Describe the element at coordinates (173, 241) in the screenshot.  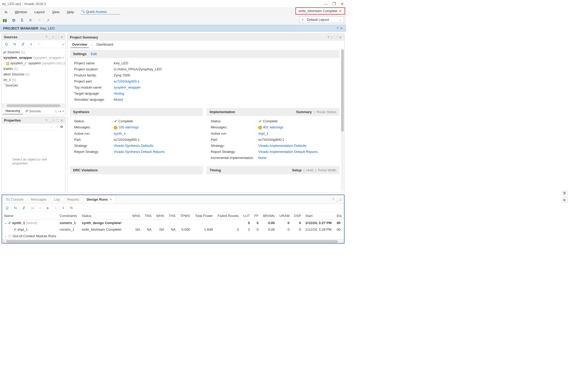
I see `runs-hscroll: ‹` at that location.